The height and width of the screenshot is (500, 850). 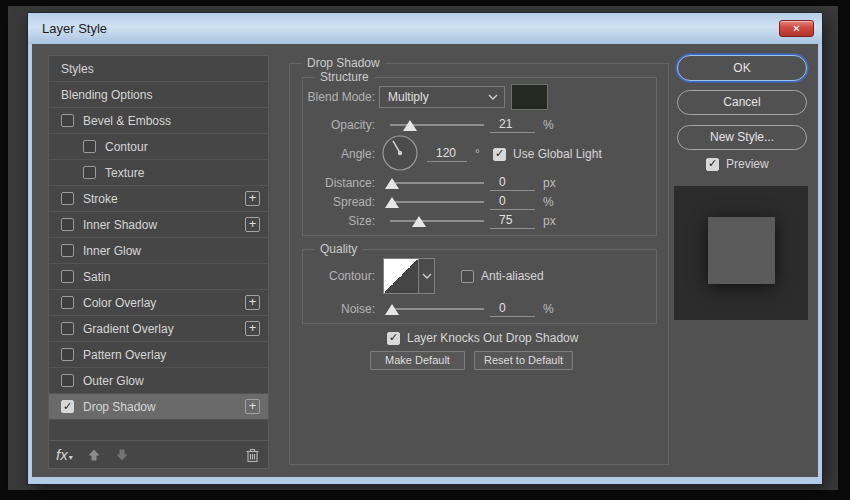 I want to click on panel-title: Drop Shadow, so click(x=344, y=63).